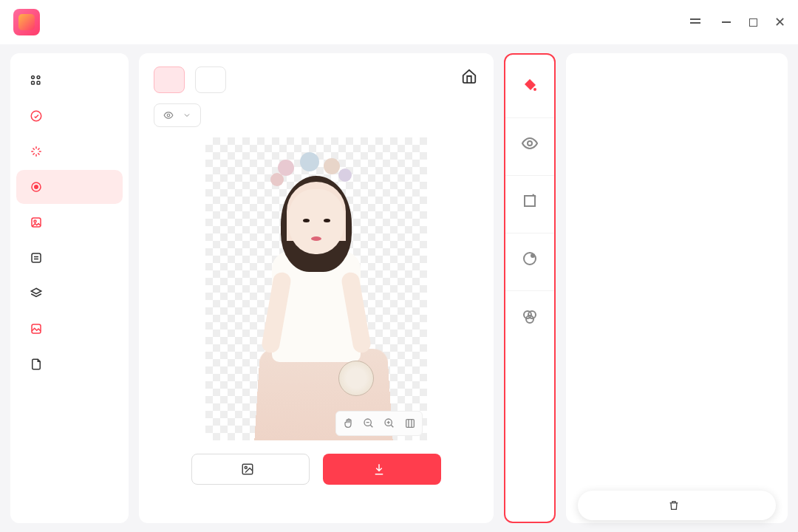  Describe the element at coordinates (530, 288) in the screenshot. I see `tool-strip` at that location.